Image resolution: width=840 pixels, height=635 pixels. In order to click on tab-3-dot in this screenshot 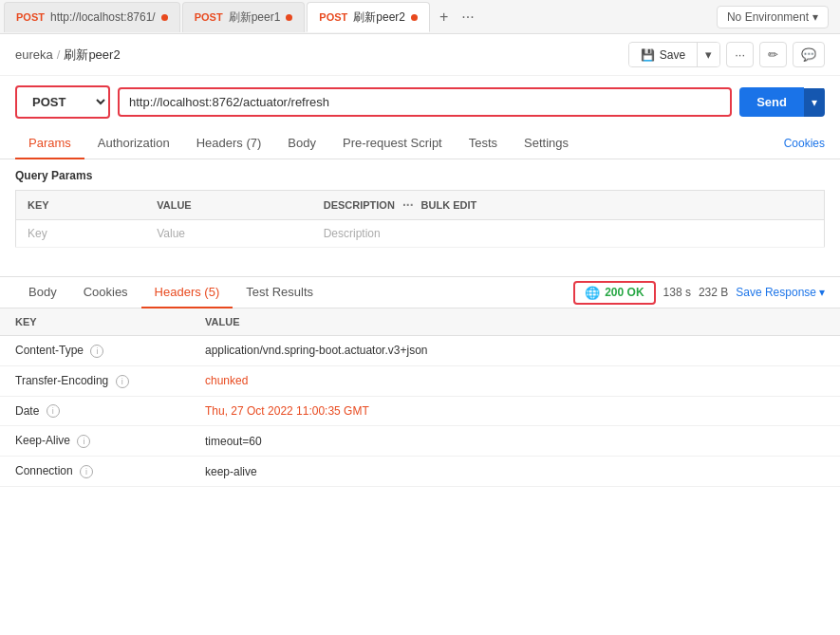, I will do `click(414, 17)`.